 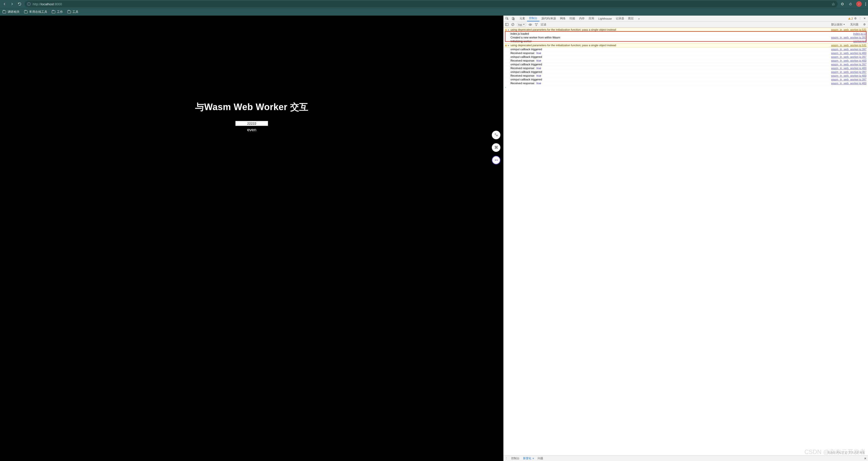 I want to click on console-settings-icon: ⚙, so click(x=865, y=25).